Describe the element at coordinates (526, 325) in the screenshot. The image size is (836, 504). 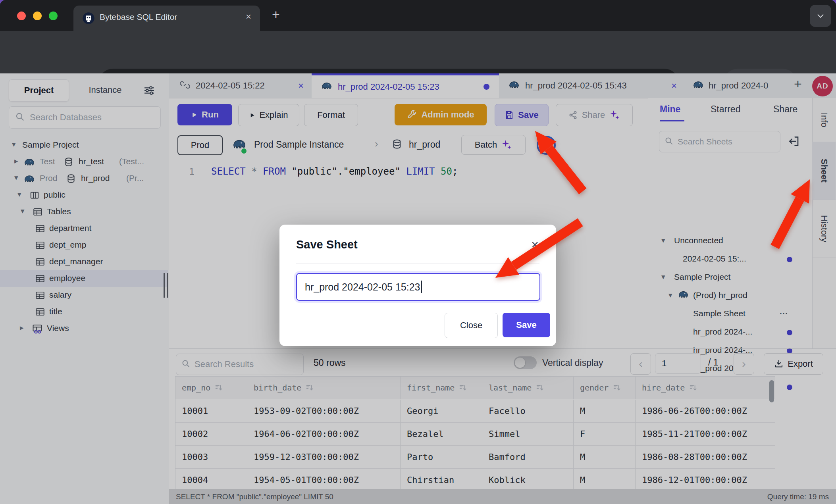
I see `modal-save-button: Save` at that location.